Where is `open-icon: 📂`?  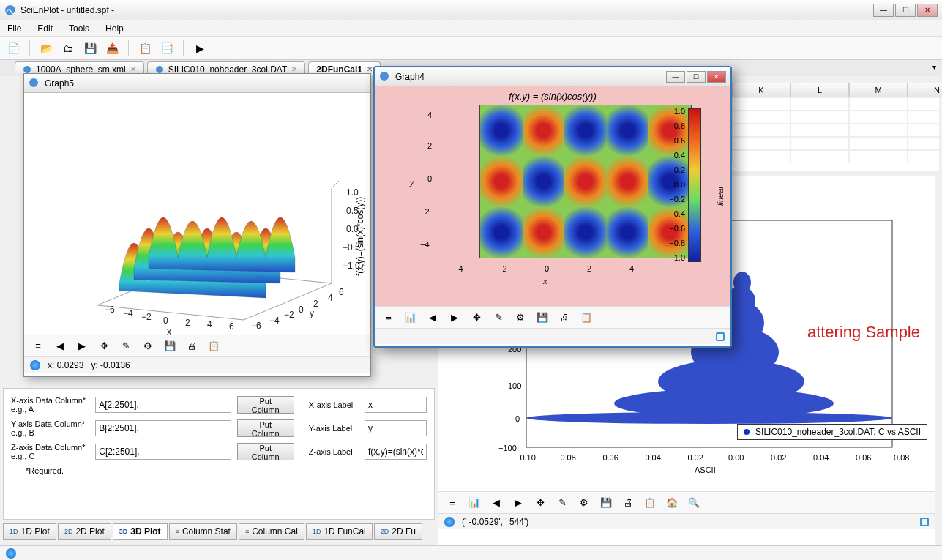 open-icon: 📂 is located at coordinates (46, 48).